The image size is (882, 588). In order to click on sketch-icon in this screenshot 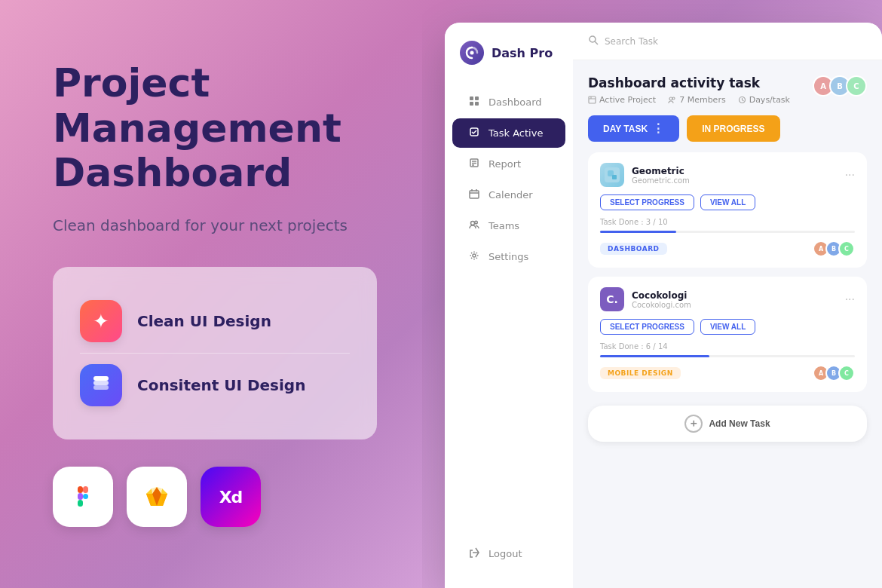, I will do `click(157, 497)`.